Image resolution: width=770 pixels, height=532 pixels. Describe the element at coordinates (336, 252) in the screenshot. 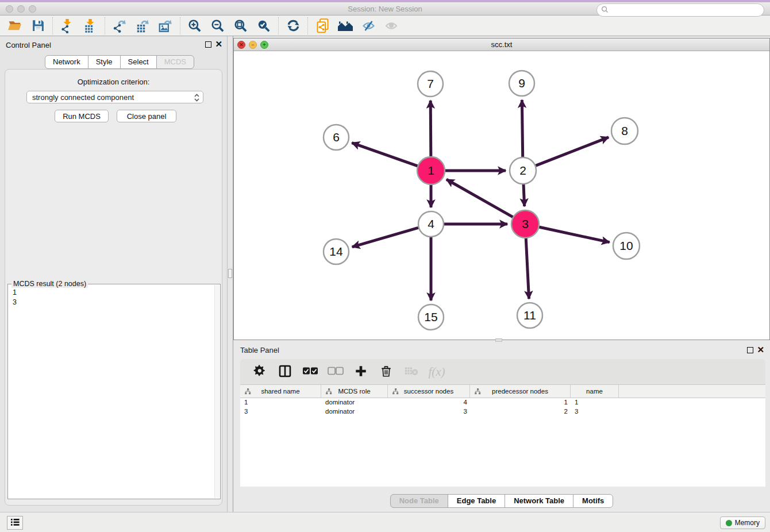

I see `node-label-14: 14` at that location.